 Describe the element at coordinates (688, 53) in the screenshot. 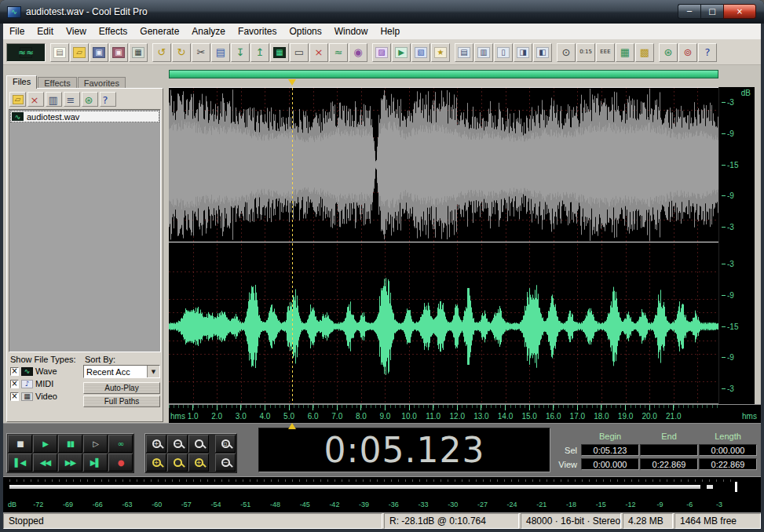

I see `monitor-record-level-button: ⊚` at that location.